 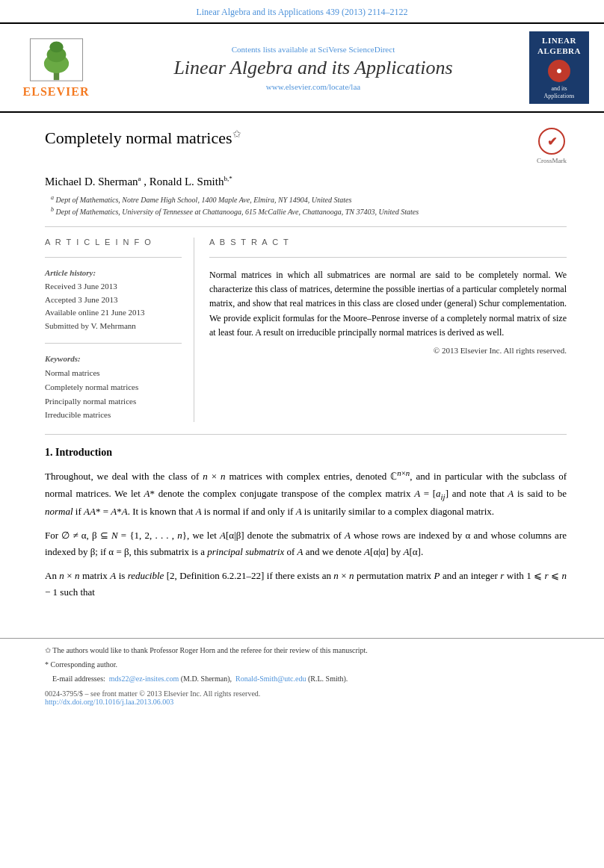 I want to click on article-title-section: Completely normal matrices✩ ✔ CrossMark, so click(x=306, y=146).